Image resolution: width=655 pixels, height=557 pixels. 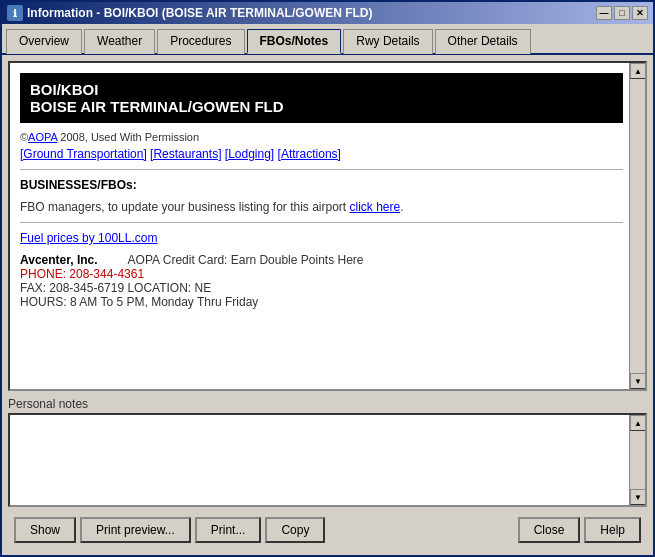 I want to click on help-button: Help, so click(x=612, y=530).